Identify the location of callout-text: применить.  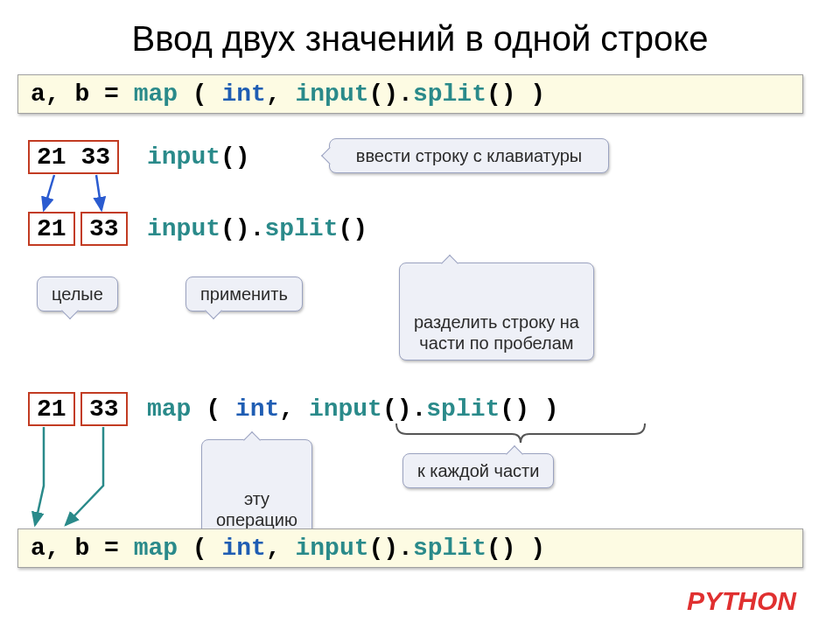
(244, 294).